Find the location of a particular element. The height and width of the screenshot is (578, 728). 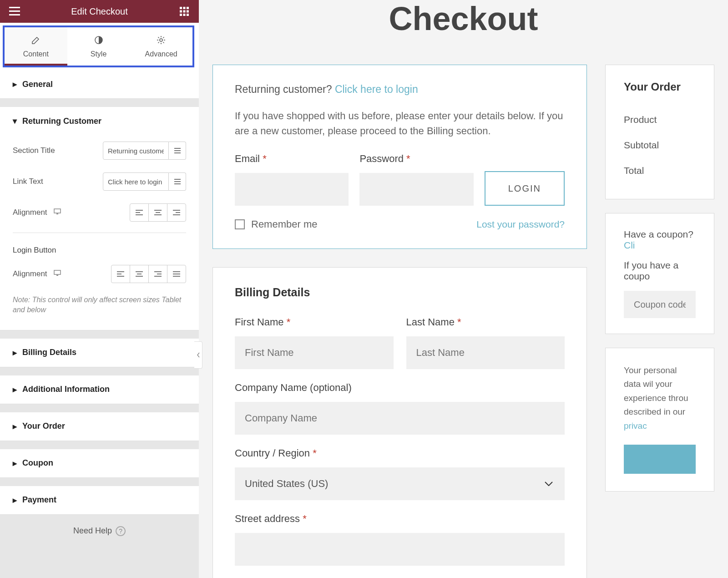

company-label: Company Name (optional) is located at coordinates (399, 388).